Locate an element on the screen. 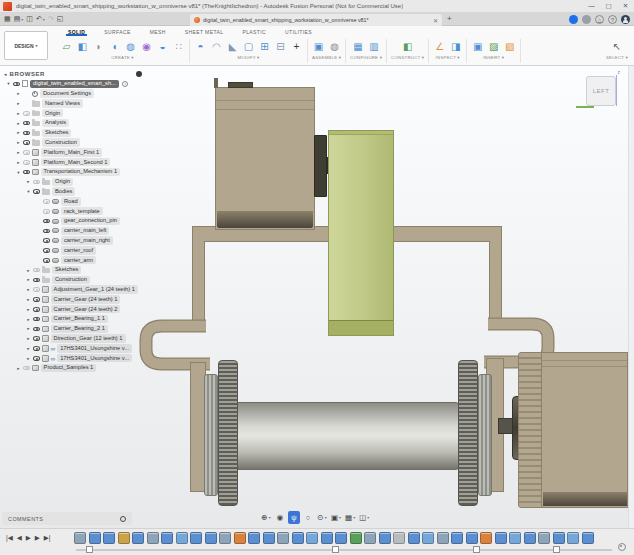  browser-item-label: Platform_Main_Second 1 is located at coordinates (76, 162).